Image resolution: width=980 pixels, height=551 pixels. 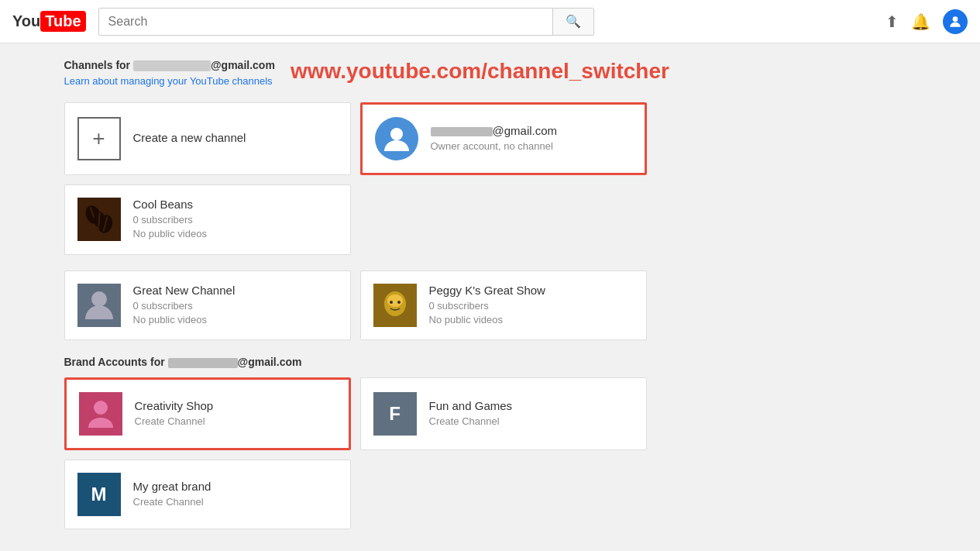 What do you see at coordinates (26, 22) in the screenshot?
I see `logo-you: You` at bounding box center [26, 22].